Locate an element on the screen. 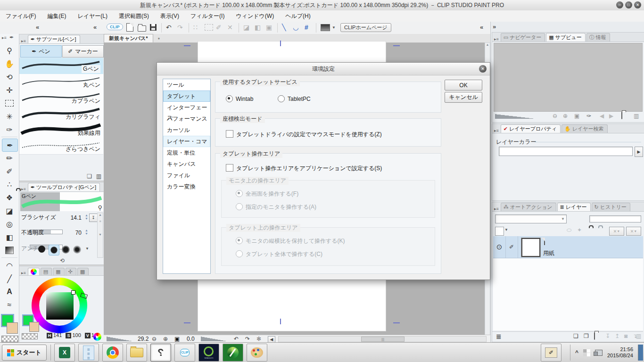 The height and width of the screenshot is (362, 644). rotation-slider is located at coordinates (214, 339).